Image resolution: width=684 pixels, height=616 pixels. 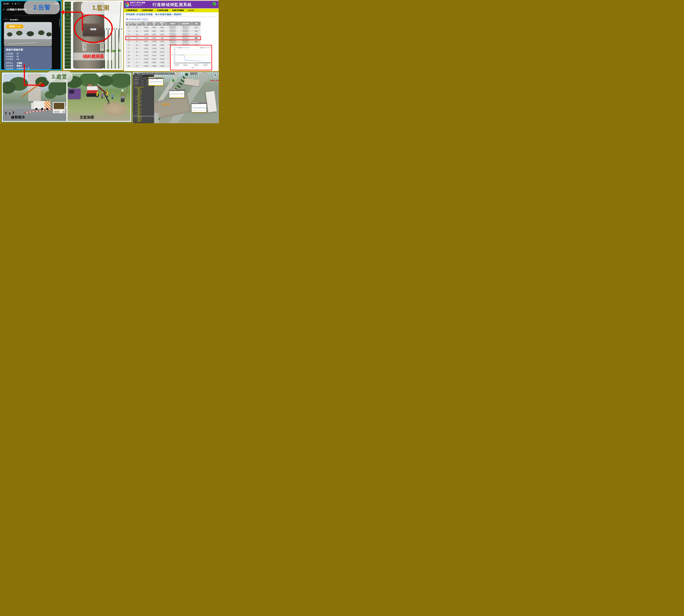 I want to click on svg-text: 2025-03-04, so click(x=185, y=64).